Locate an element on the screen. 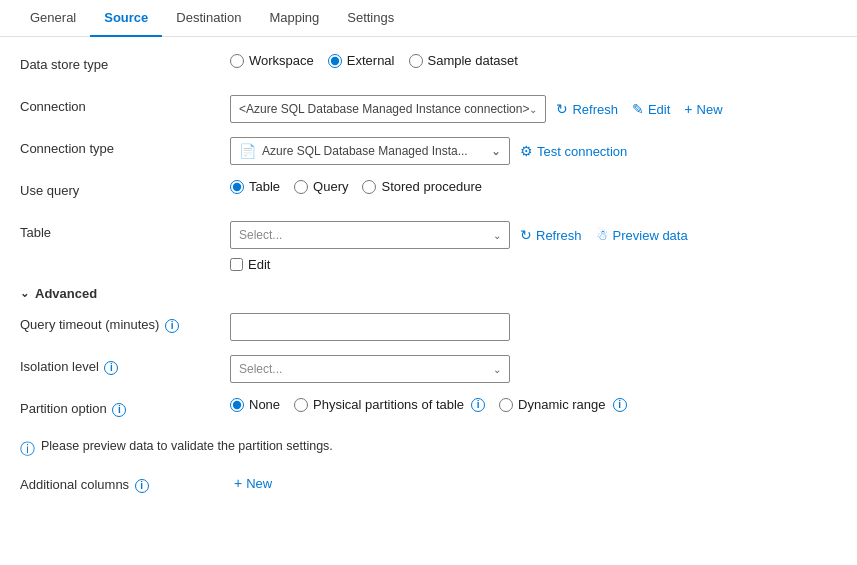  radio-external-label: External is located at coordinates (371, 60).